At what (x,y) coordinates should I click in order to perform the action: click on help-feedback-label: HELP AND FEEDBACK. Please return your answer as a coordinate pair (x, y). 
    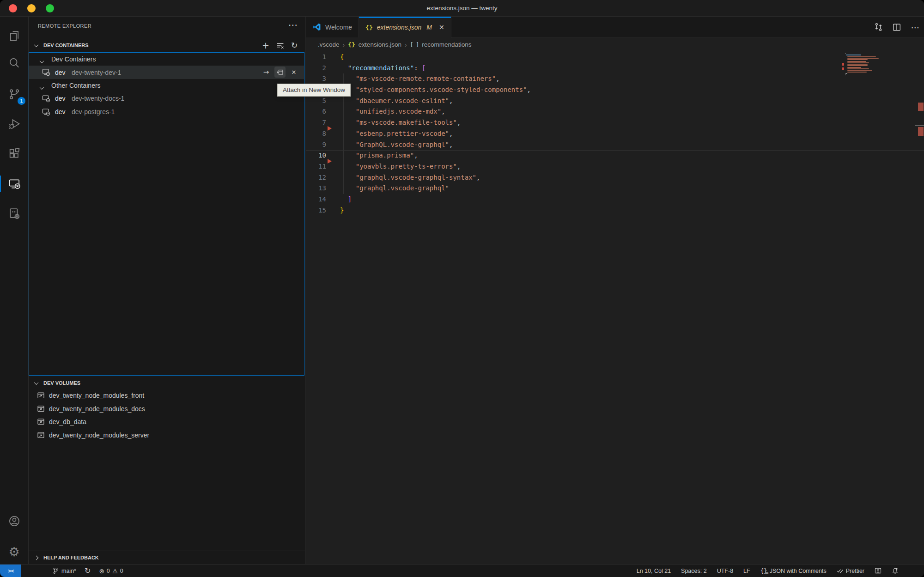
    Looking at the image, I should click on (71, 558).